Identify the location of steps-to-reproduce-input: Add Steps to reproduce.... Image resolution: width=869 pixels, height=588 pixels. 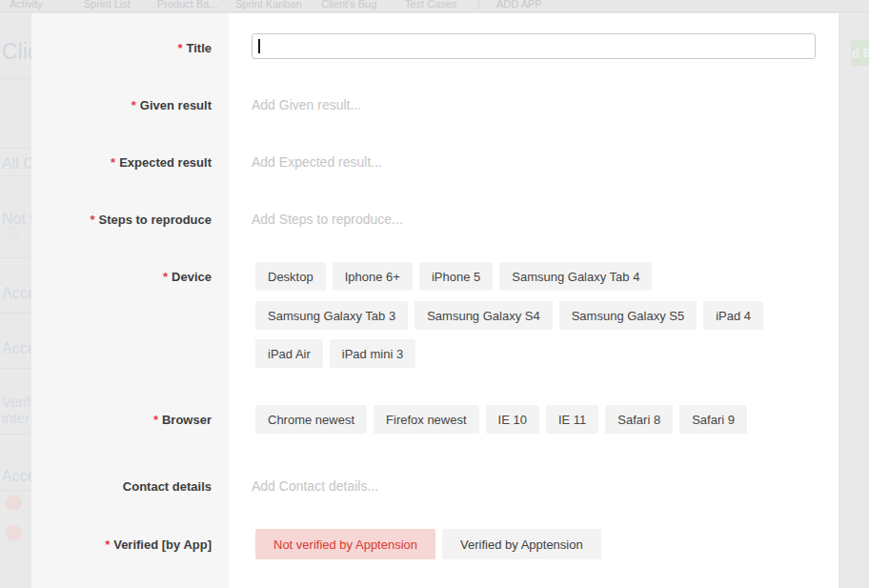
(328, 219).